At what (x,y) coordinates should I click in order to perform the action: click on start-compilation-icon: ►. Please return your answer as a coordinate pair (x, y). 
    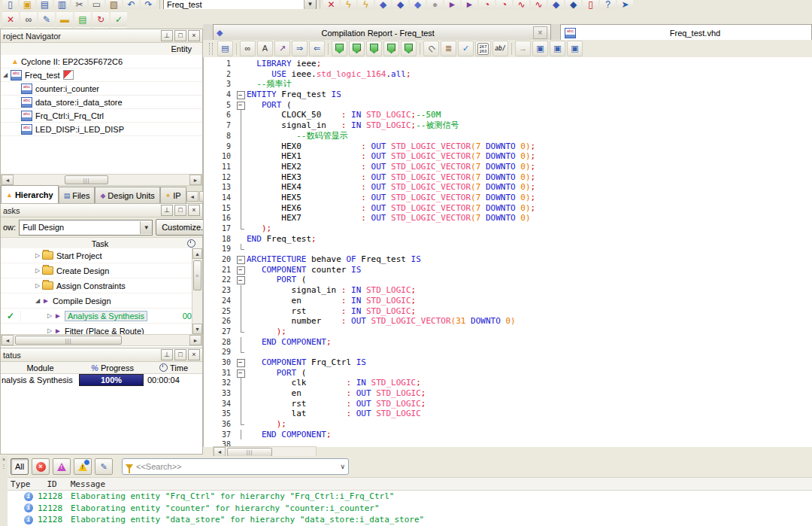
    Looking at the image, I should click on (453, 5).